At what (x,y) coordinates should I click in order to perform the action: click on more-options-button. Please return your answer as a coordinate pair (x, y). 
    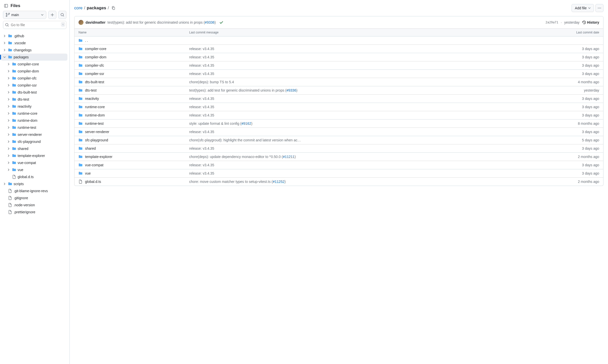
    Looking at the image, I should click on (599, 8).